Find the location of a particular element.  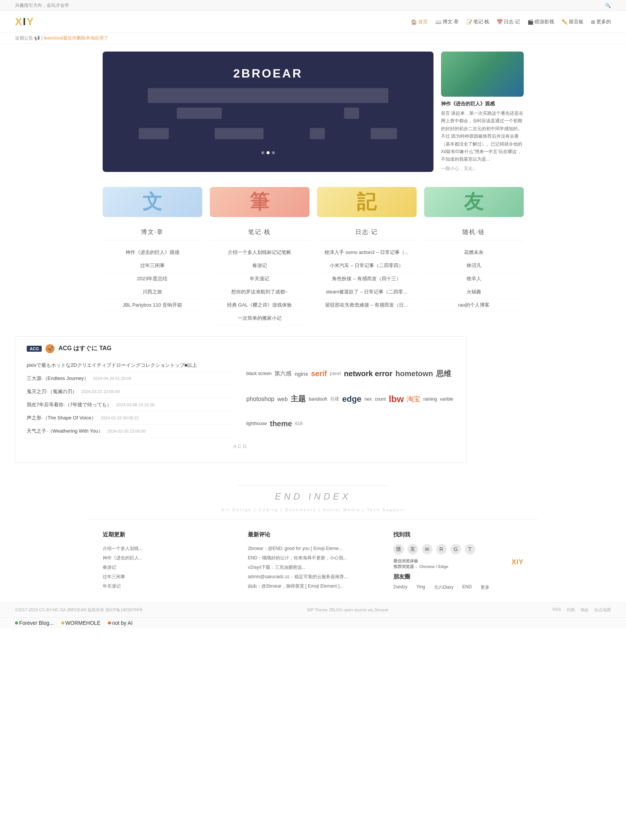

tag-bandisoft: bandisoft is located at coordinates (318, 399).